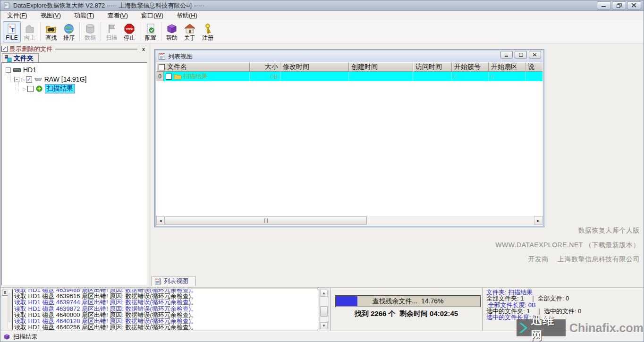 Image resolution: width=644 pixels, height=342 pixels. What do you see at coordinates (565, 292) in the screenshot?
I see `stat-line: 文件夹: 扫描结果` at bounding box center [565, 292].